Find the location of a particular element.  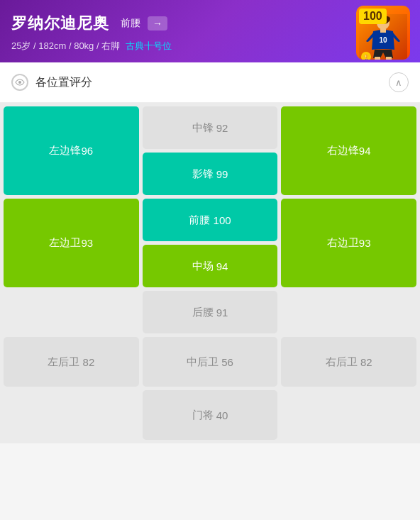

position-qian-yao: 前腰 100 is located at coordinates (210, 220).